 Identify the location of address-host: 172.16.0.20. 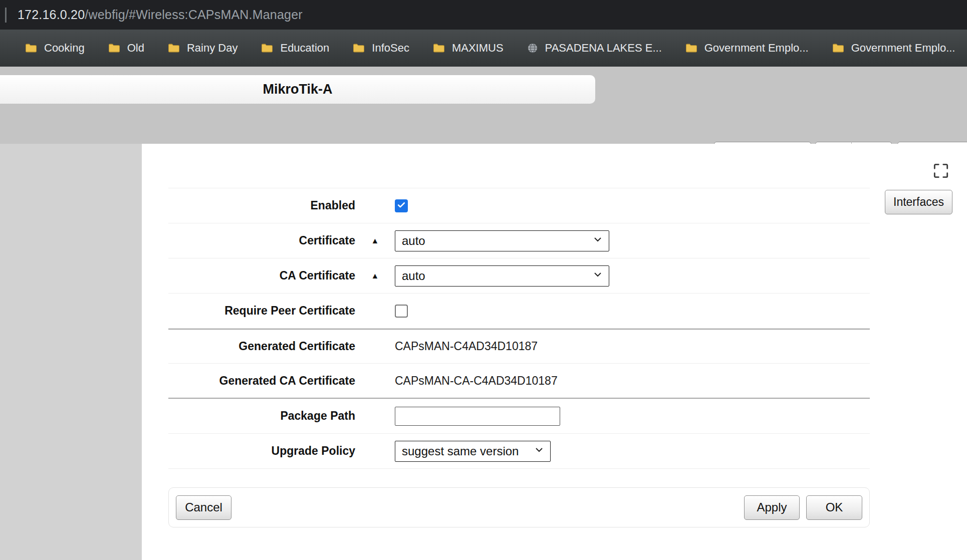
(51, 15).